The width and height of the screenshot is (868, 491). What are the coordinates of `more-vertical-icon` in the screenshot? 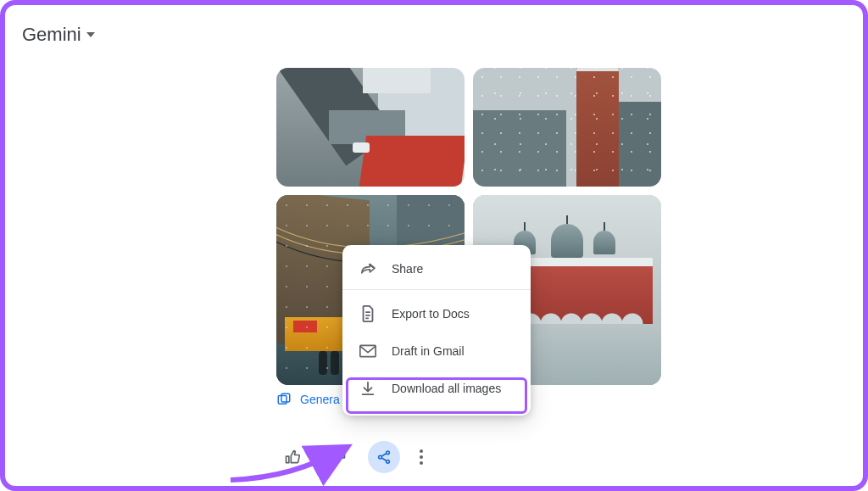 It's located at (421, 457).